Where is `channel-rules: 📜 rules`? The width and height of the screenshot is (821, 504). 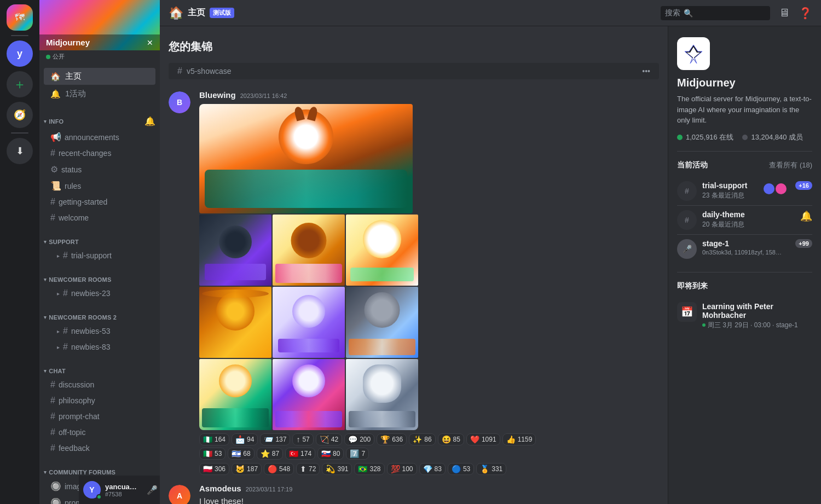
channel-rules: 📜 rules is located at coordinates (100, 186).